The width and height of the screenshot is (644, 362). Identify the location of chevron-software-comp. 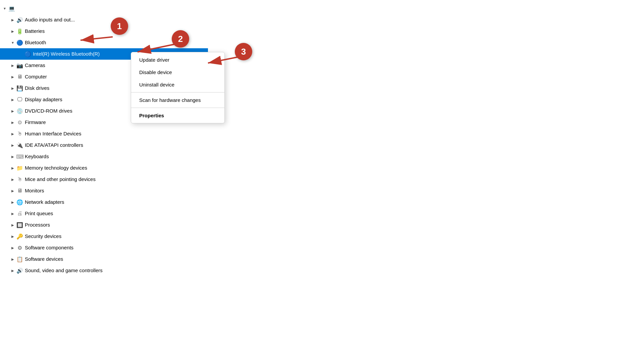
(13, 248).